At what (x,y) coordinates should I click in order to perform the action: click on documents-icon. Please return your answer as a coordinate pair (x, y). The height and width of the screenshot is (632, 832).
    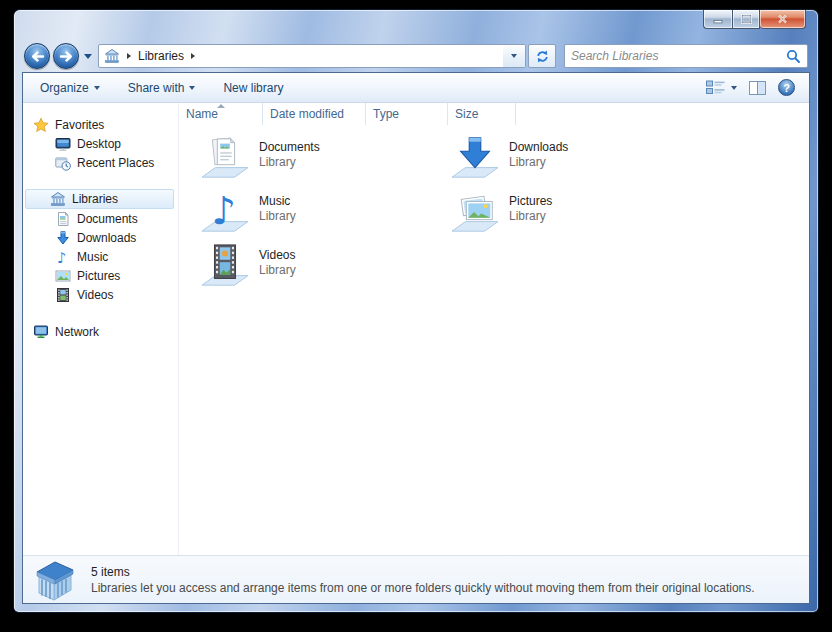
    Looking at the image, I should click on (63, 219).